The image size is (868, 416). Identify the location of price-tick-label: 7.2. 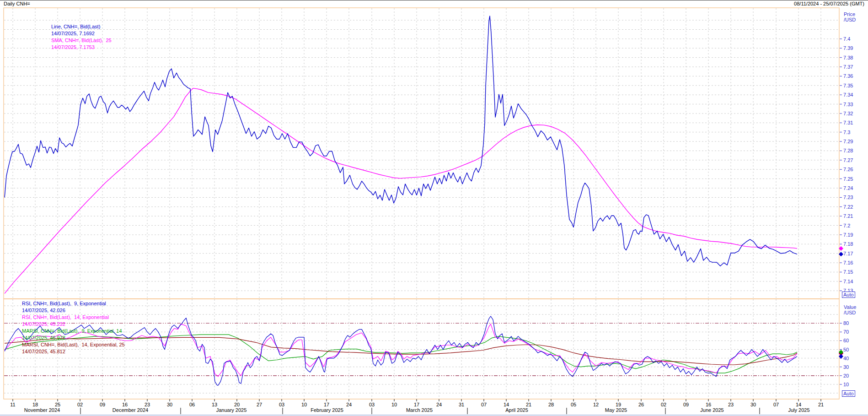
(847, 226).